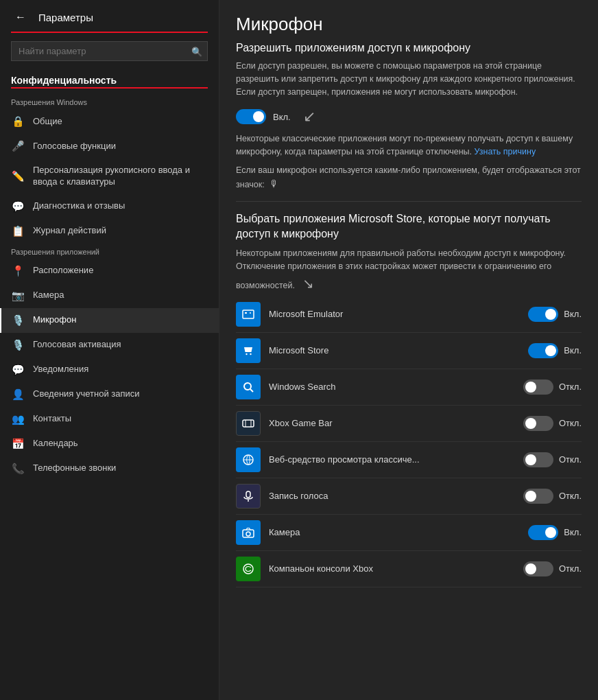 This screenshot has width=598, height=700. I want to click on sidebar-item-label: Уведомления, so click(60, 369).